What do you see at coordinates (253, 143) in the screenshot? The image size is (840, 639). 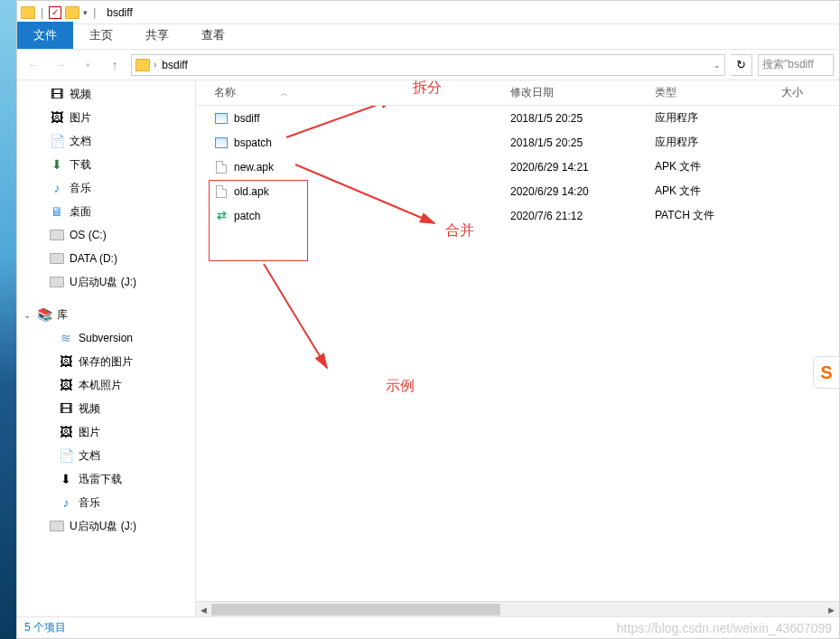 I see `file-name: bspatch` at bounding box center [253, 143].